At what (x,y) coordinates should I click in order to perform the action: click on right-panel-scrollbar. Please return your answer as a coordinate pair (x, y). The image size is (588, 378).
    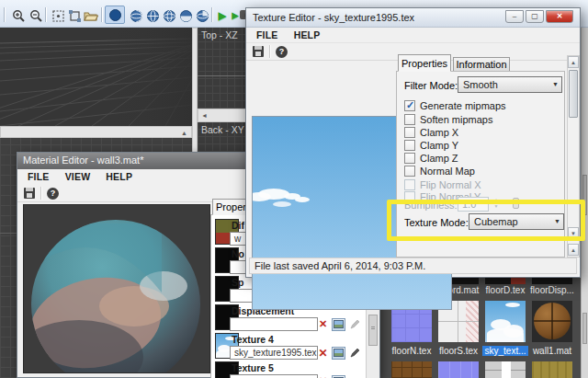
    Looking at the image, I should click on (584, 202).